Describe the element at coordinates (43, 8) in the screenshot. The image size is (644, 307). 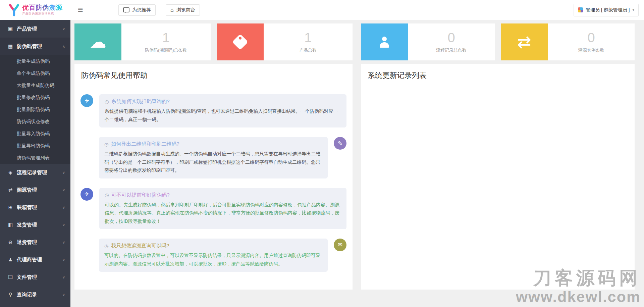
I see `app-title: 优百防伪溯源` at that location.